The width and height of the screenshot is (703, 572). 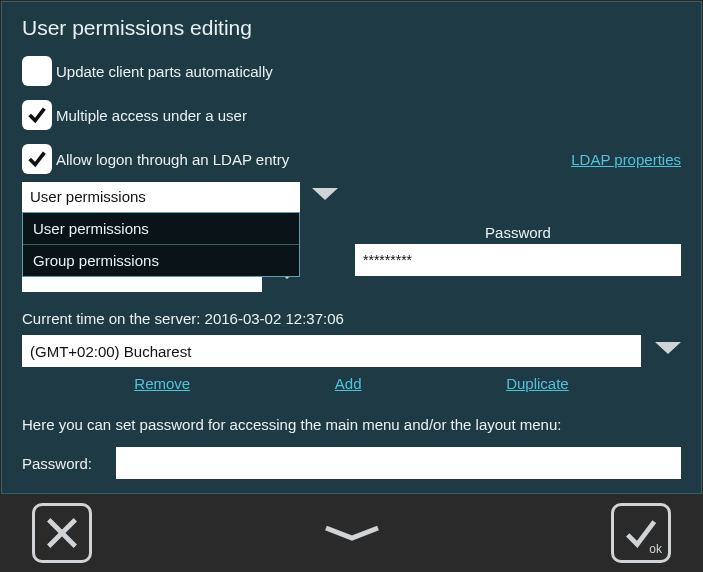 What do you see at coordinates (518, 232) in the screenshot?
I see `password-label: Password` at bounding box center [518, 232].